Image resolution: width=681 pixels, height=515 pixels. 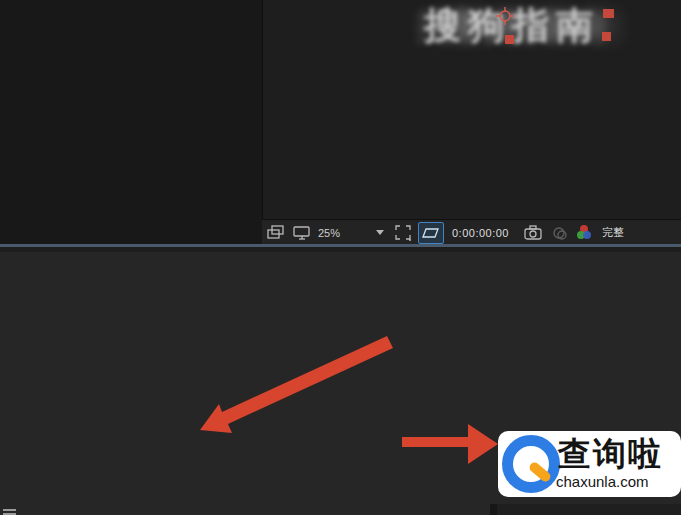 What do you see at coordinates (329, 232) in the screenshot?
I see `magnification-value: 25%` at bounding box center [329, 232].